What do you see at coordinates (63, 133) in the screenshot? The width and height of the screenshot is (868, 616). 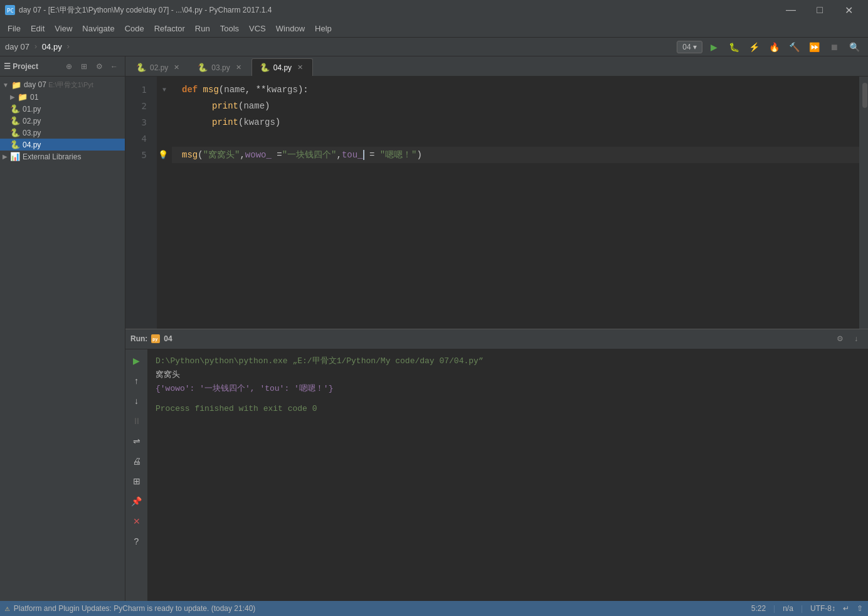 I see `tree-item-03py: 🐍 03.py` at bounding box center [63, 133].